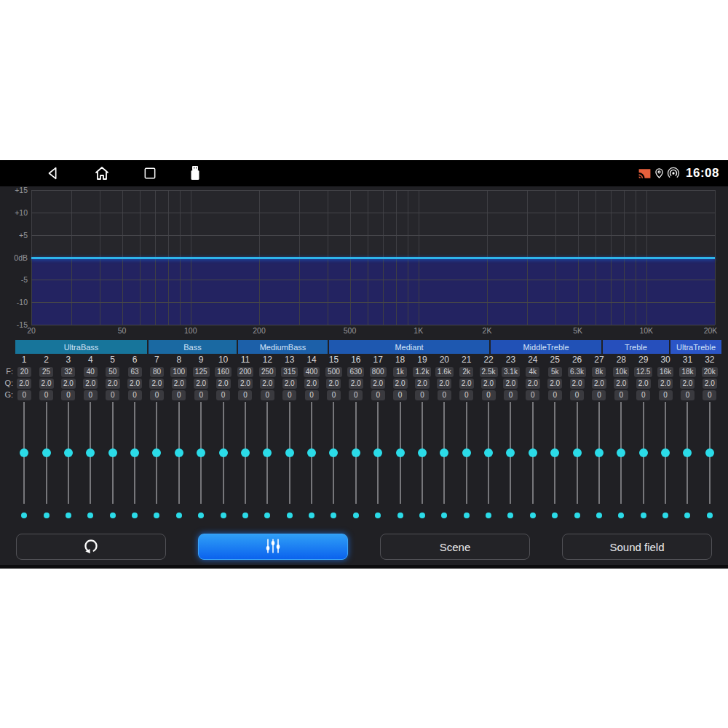 This screenshot has width=728, height=728. I want to click on frequency-chip-20: 1.6k, so click(444, 372).